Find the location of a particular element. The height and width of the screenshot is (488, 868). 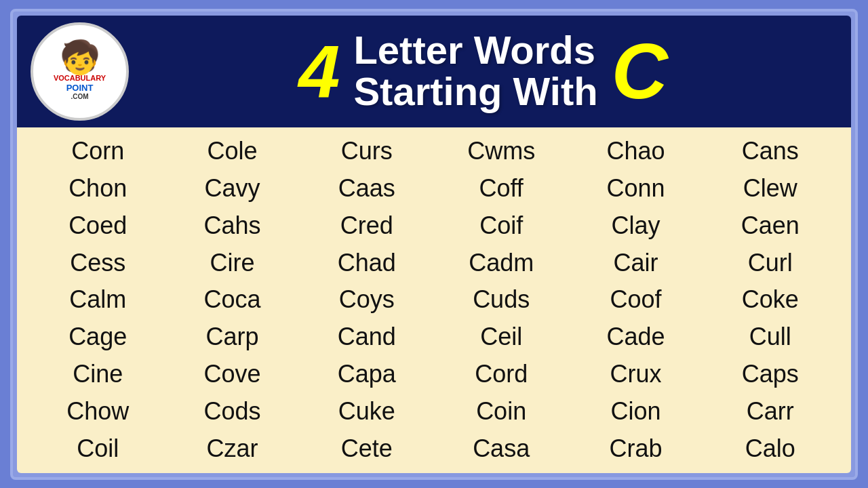

word-cell: Chao is located at coordinates (635, 151).